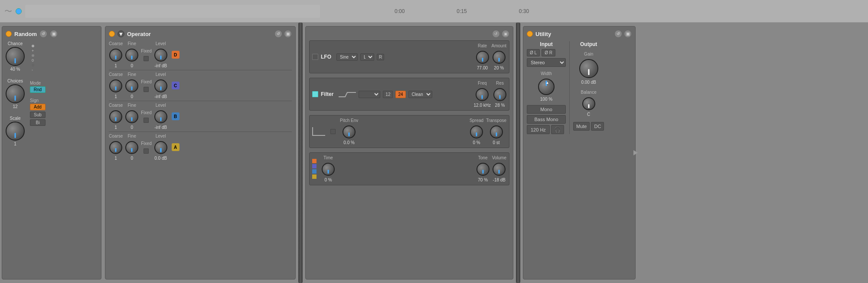 This screenshot has width=868, height=283. Describe the element at coordinates (146, 82) in the screenshot. I see `op-c-fixed-label: Fixed` at that location.